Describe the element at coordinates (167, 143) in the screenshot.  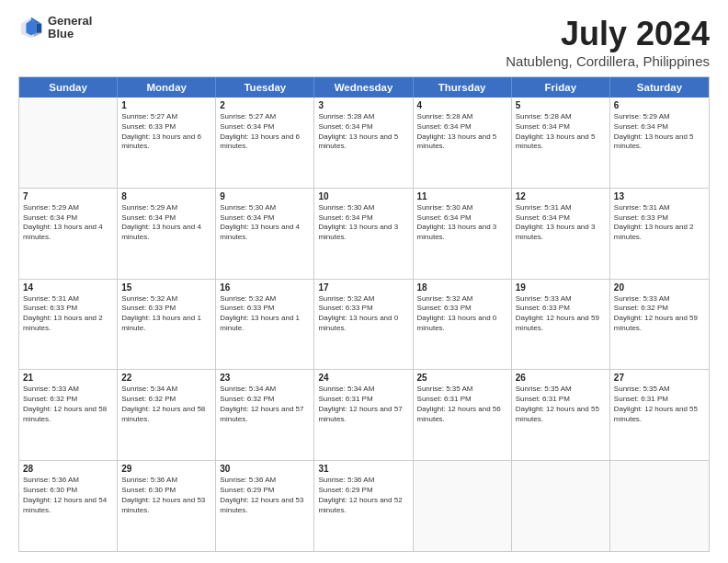
I see `calendar-cell-1: 1Sunrise: 5:27 AMSunset: 6:33 PMDaylight…` at that location.